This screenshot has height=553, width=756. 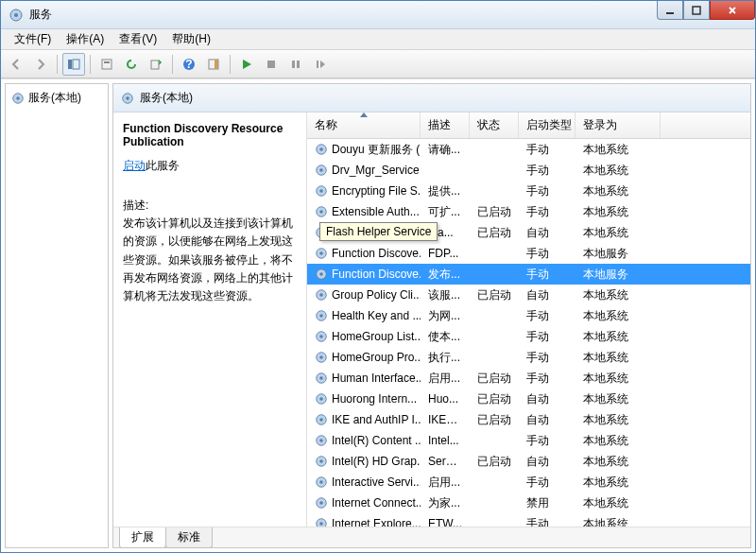 I want to click on cell-logon: 本地服务, so click(x=618, y=274).